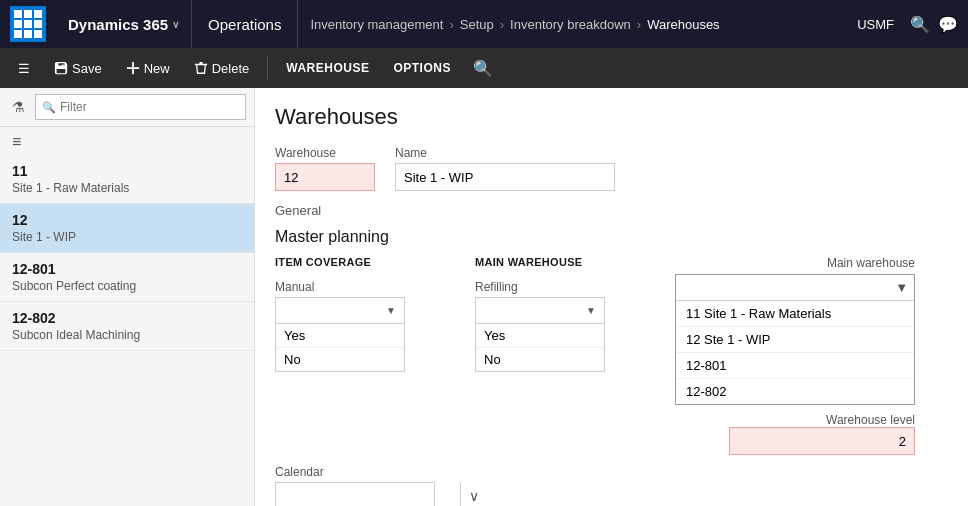  I want to click on new-icon, so click(133, 68).